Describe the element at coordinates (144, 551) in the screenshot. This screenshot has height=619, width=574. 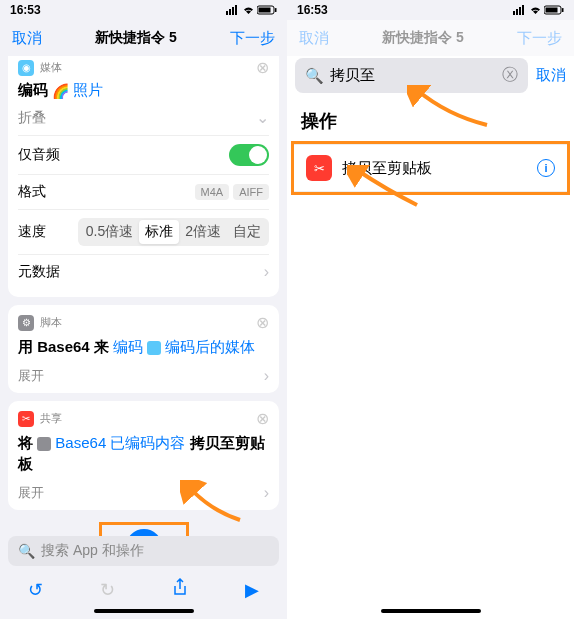
I see `search-bar: 🔍 搜索 App 和操作` at that location.